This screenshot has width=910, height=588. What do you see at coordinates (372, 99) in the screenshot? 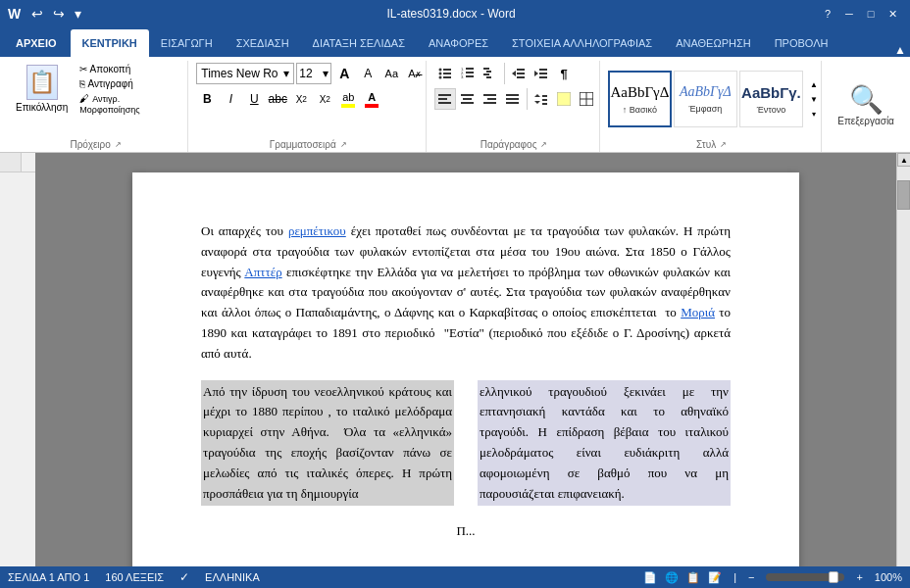
I see `font-color-button: A` at bounding box center [372, 99].